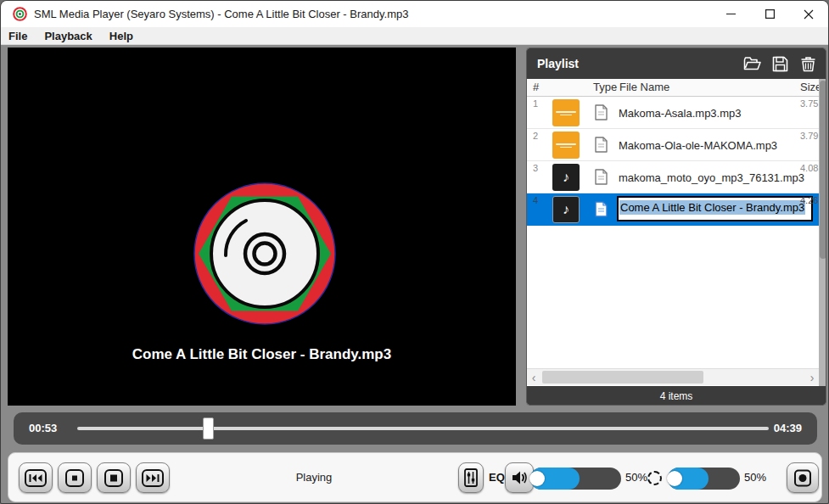 This screenshot has height=504, width=829. Describe the element at coordinates (558, 64) in the screenshot. I see `playlist-title: Playlist` at that location.